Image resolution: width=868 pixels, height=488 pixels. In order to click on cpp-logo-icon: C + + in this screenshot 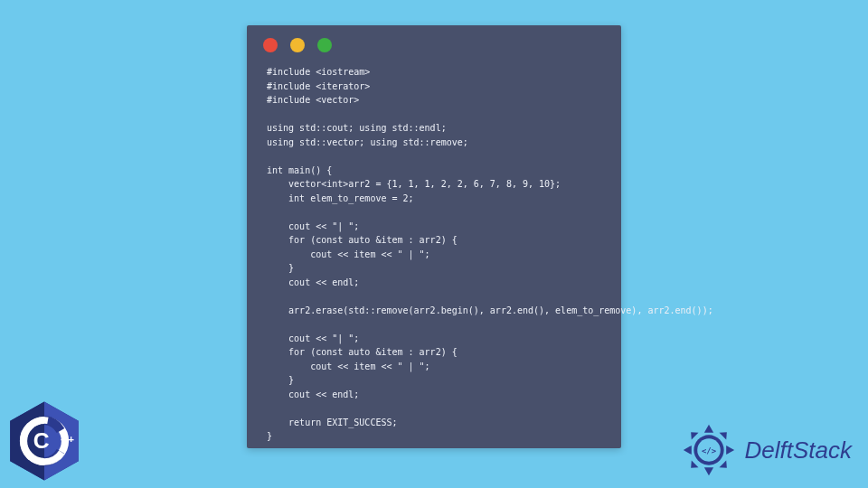, I will do `click(44, 441)`.